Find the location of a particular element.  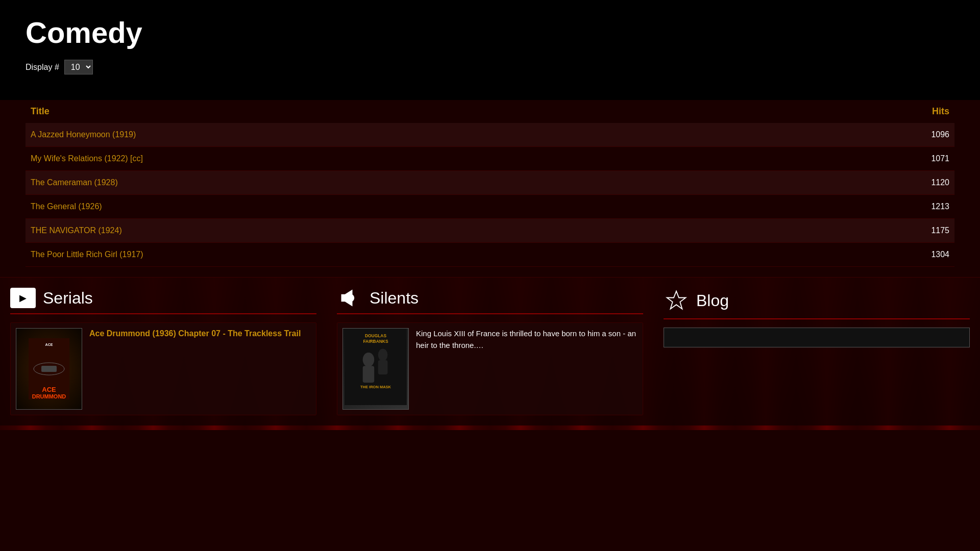

row-hits: 1175 is located at coordinates (867, 231).